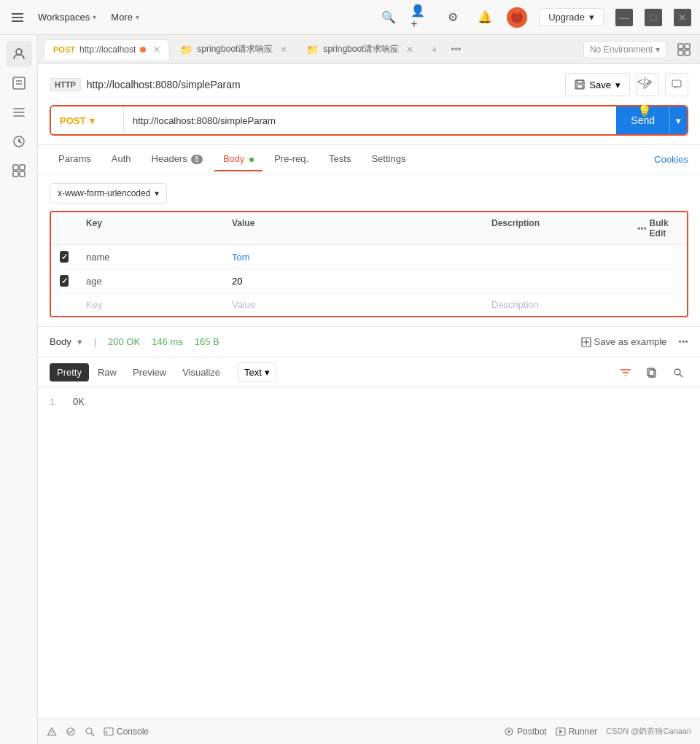 Image resolution: width=700 pixels, height=744 pixels. I want to click on runner-button: Runner, so click(576, 732).